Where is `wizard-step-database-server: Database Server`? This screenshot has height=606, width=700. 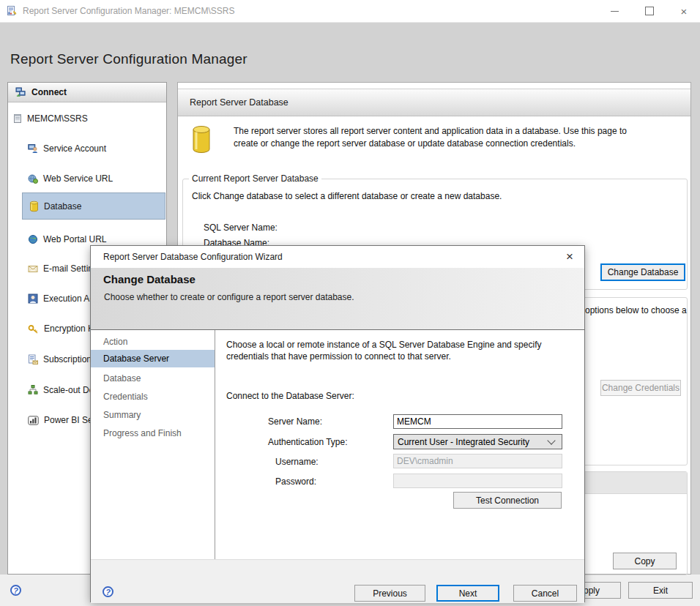
wizard-step-database-server: Database Server is located at coordinates (152, 359).